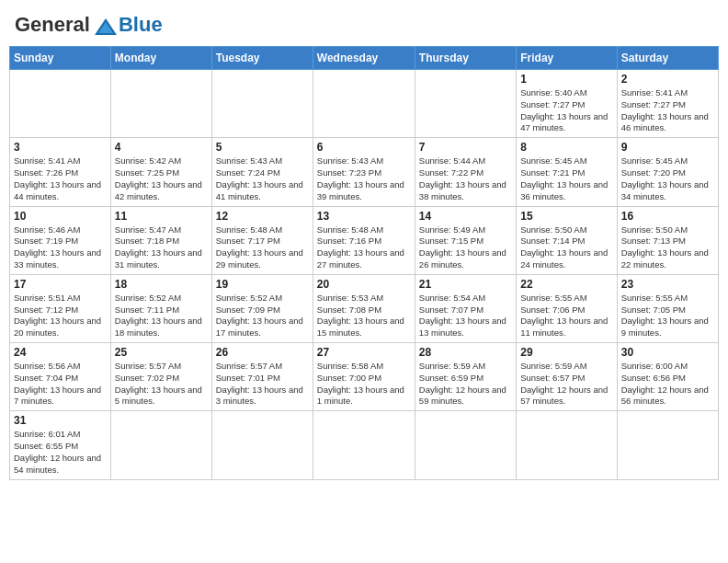 This screenshot has width=728, height=563. What do you see at coordinates (667, 248) in the screenshot?
I see `day-info: Sunrise: 5:50 AMSunset: 7:13 PMDaylight:…` at bounding box center [667, 248].